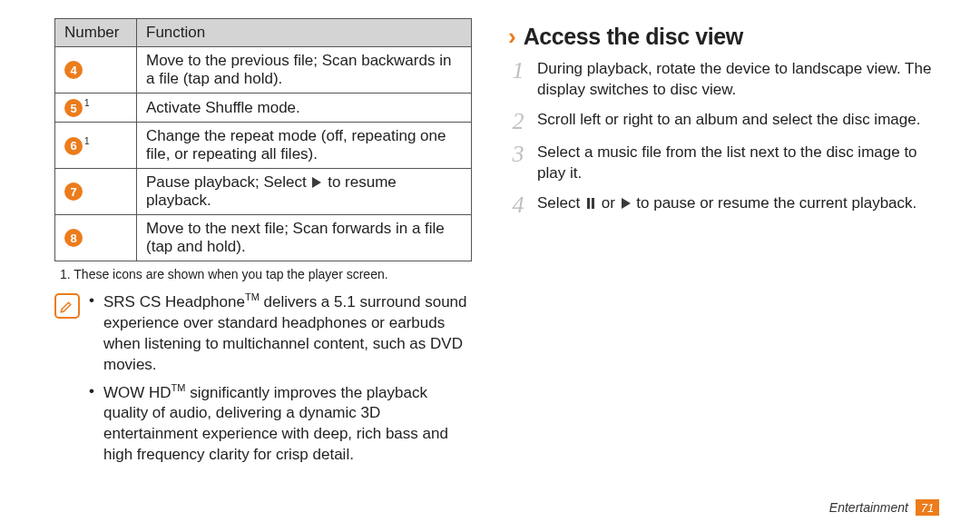 The width and height of the screenshot is (980, 532). I want to click on step-number: 3, so click(518, 163).